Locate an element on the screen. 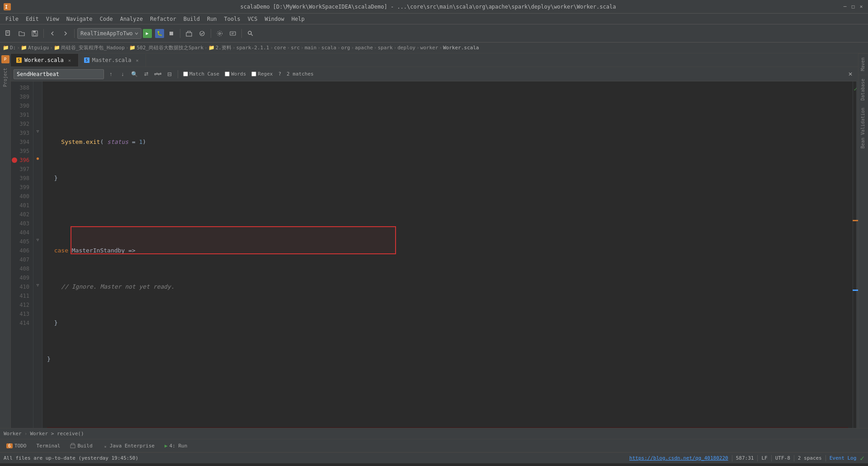  match-case-option: Match Case is located at coordinates (201, 74).